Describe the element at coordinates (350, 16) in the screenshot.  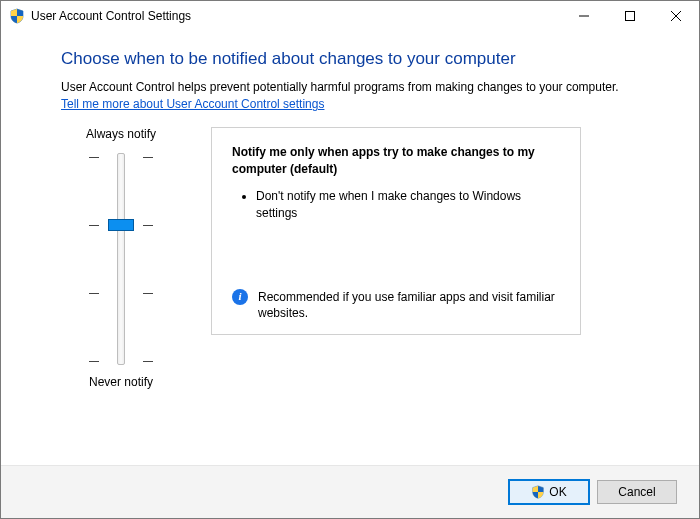
I see `title-bar: User Account Control Settings` at that location.